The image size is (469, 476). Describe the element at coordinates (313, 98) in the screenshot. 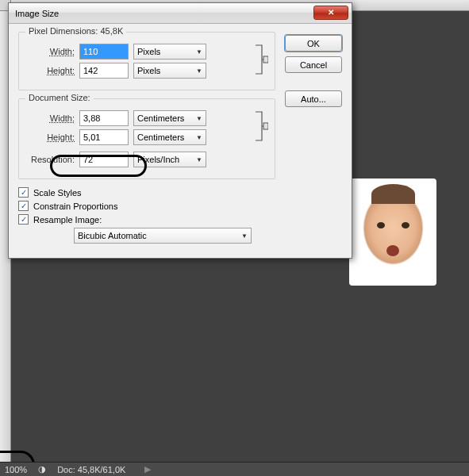

I see `auto-button: Auto...` at that location.